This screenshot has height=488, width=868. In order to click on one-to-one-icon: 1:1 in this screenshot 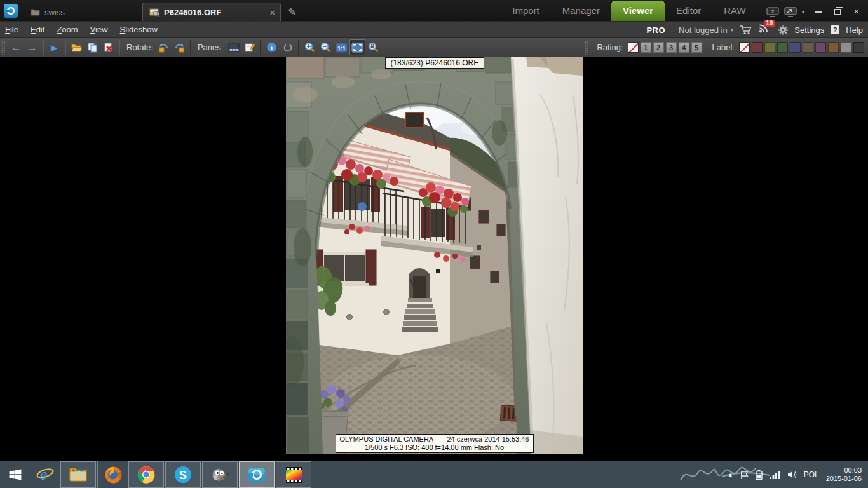, I will do `click(342, 48)`.